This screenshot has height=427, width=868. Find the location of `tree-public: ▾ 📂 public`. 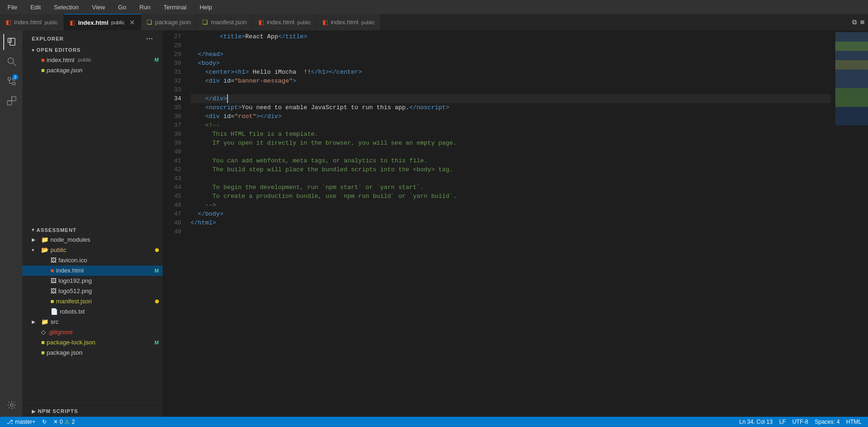

tree-public: ▾ 📂 public is located at coordinates (92, 250).